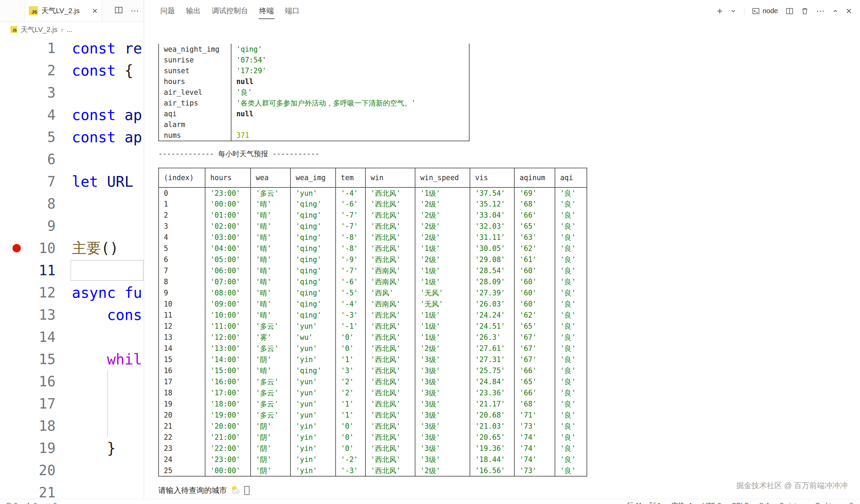  What do you see at coordinates (313, 415) in the screenshot?
I see `table-cell: 'yun'` at bounding box center [313, 415].